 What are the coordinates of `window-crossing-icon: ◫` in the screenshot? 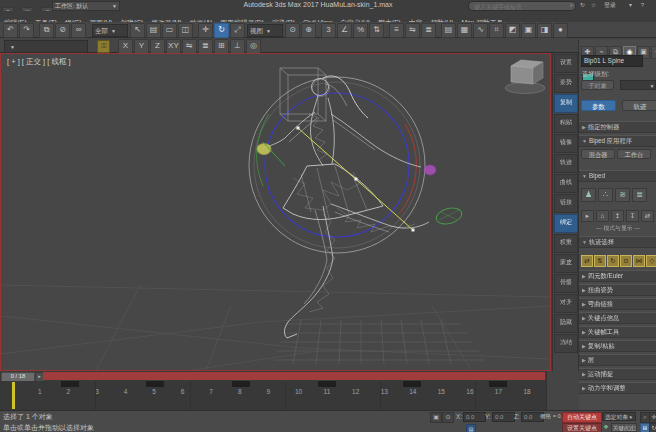 It's located at (186, 30).